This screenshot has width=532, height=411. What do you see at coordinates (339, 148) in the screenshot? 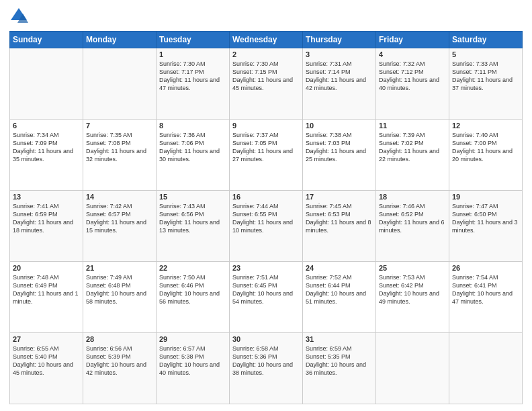
I see `day-info: Sunrise: 7:38 AM Sunset: 7:03 PM Dayligh…` at bounding box center [339, 148].